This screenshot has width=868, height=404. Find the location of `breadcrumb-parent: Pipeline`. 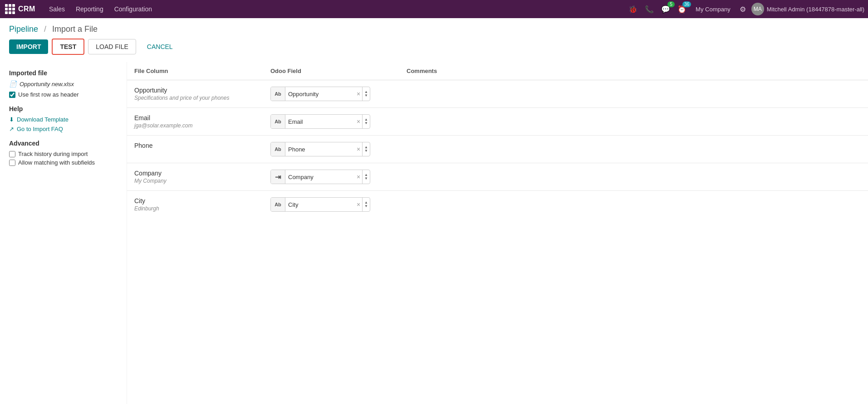

breadcrumb-parent: Pipeline is located at coordinates (24, 29).